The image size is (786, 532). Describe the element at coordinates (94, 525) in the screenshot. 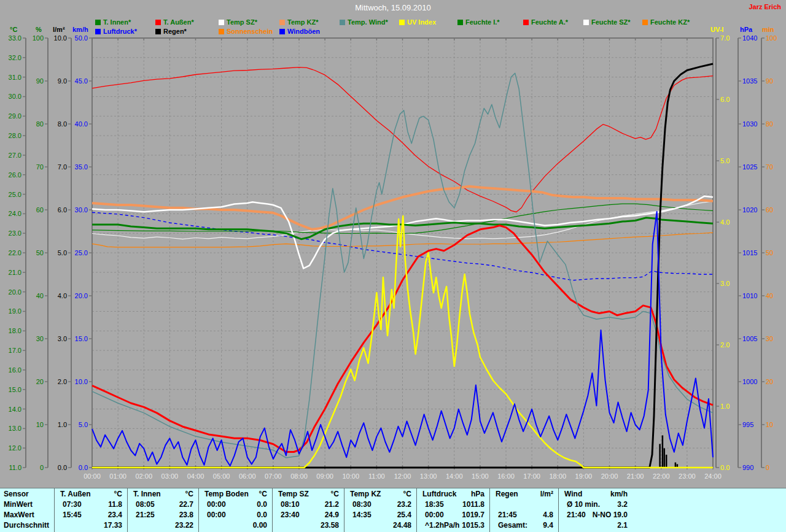

I see `table-value: 17.33` at that location.